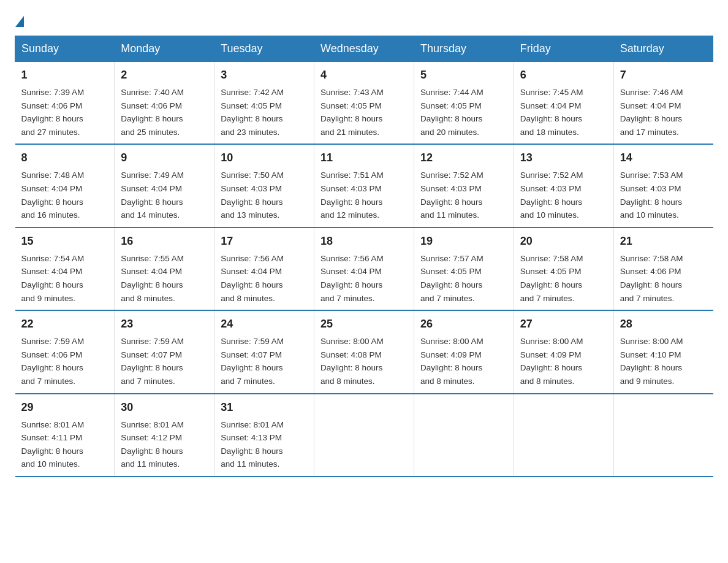 The width and height of the screenshot is (728, 563). Describe the element at coordinates (452, 278) in the screenshot. I see `day-info: Sunrise: 7:57 AMSunset: 4:05 PMDaylight:…` at that location.